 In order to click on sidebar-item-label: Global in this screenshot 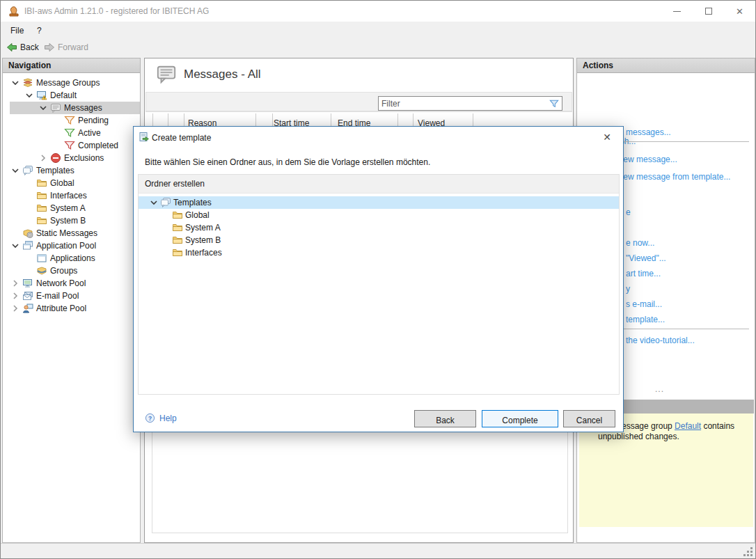, I will do `click(63, 183)`.